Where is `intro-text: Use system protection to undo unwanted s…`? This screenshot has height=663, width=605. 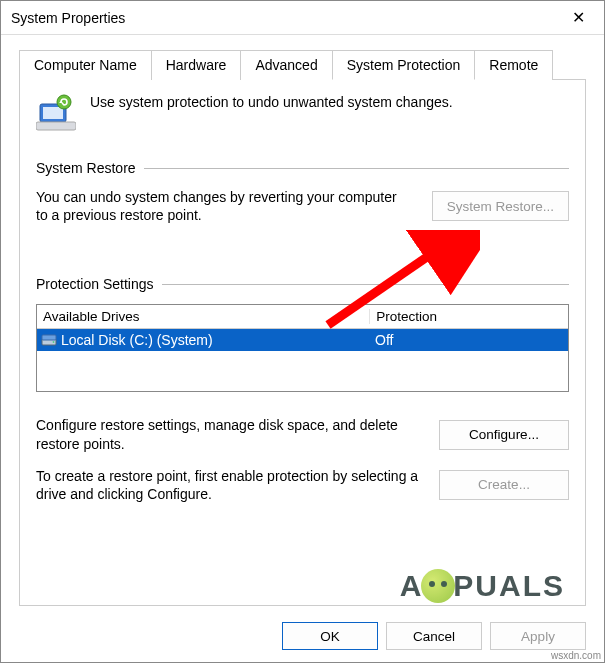
intro-text: Use system protection to undo unwanted s… is located at coordinates (272, 102).